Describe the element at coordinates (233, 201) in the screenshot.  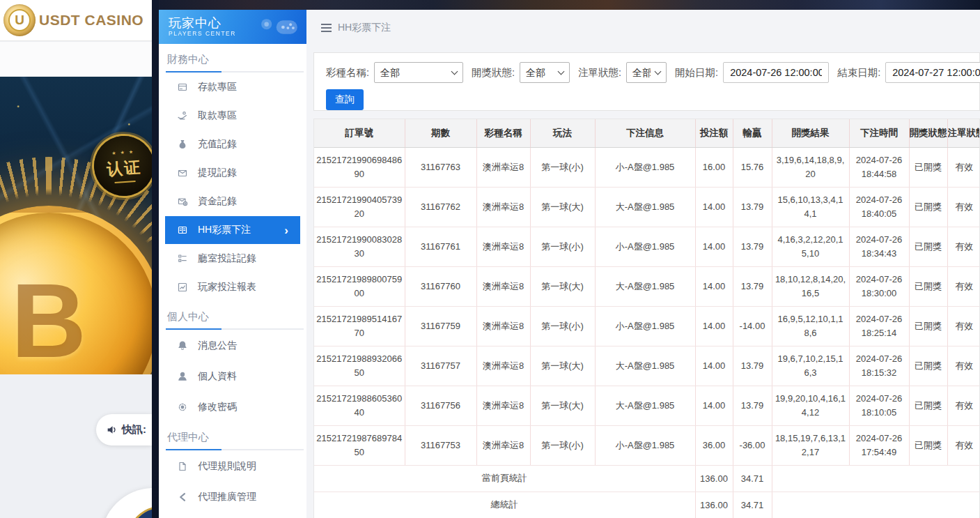
I see `sidebar-item-資金記錄: 資金記錄` at that location.